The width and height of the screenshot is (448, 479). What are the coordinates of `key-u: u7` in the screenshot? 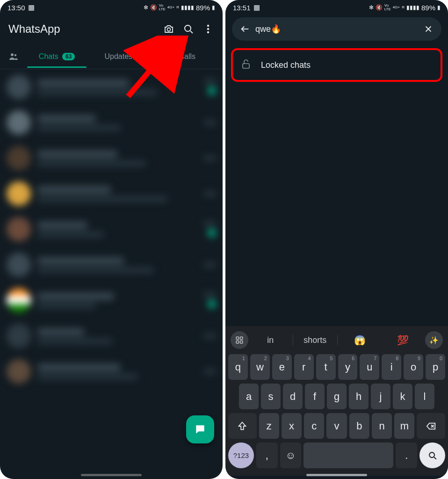 It's located at (369, 367).